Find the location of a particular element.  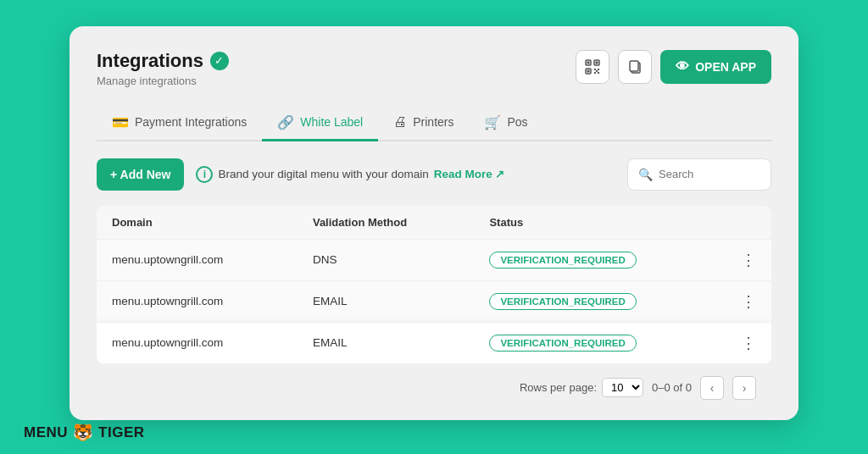

payment-tab-icon: 💳 is located at coordinates (120, 122).